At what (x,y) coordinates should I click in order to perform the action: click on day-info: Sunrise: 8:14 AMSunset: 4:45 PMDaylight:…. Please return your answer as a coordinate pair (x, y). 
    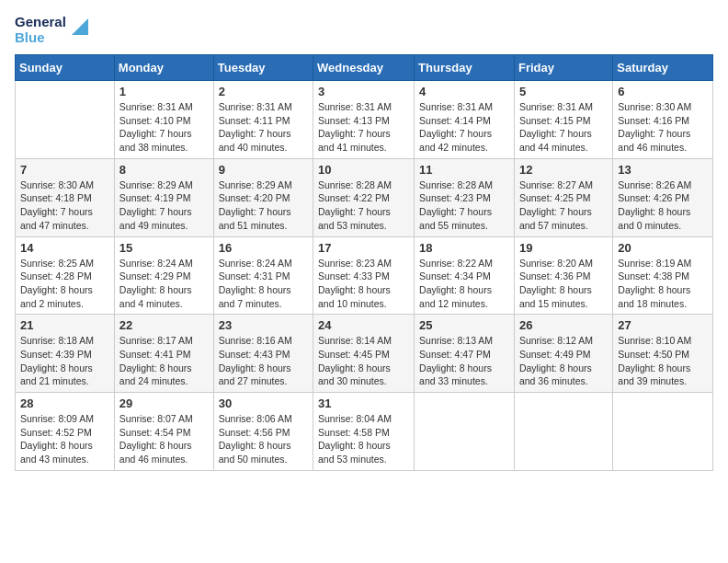
    Looking at the image, I should click on (364, 361).